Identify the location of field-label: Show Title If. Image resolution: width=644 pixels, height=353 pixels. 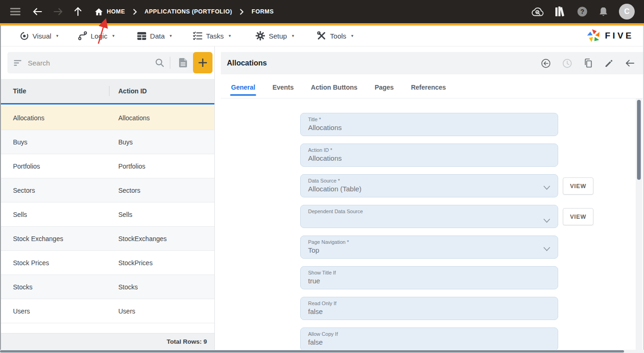
(429, 273).